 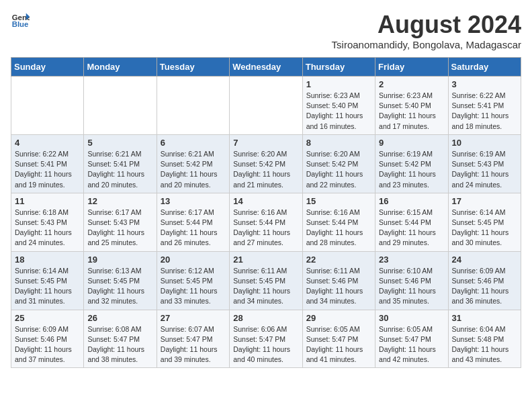 I want to click on day-number: 13, so click(x=193, y=201).